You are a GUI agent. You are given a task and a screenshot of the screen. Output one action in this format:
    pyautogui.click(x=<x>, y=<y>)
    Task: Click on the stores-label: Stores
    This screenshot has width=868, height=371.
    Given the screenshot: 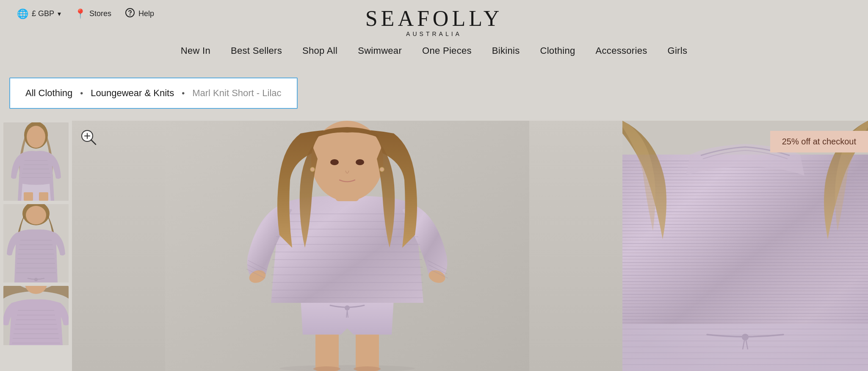 What is the action you would take?
    pyautogui.click(x=100, y=14)
    